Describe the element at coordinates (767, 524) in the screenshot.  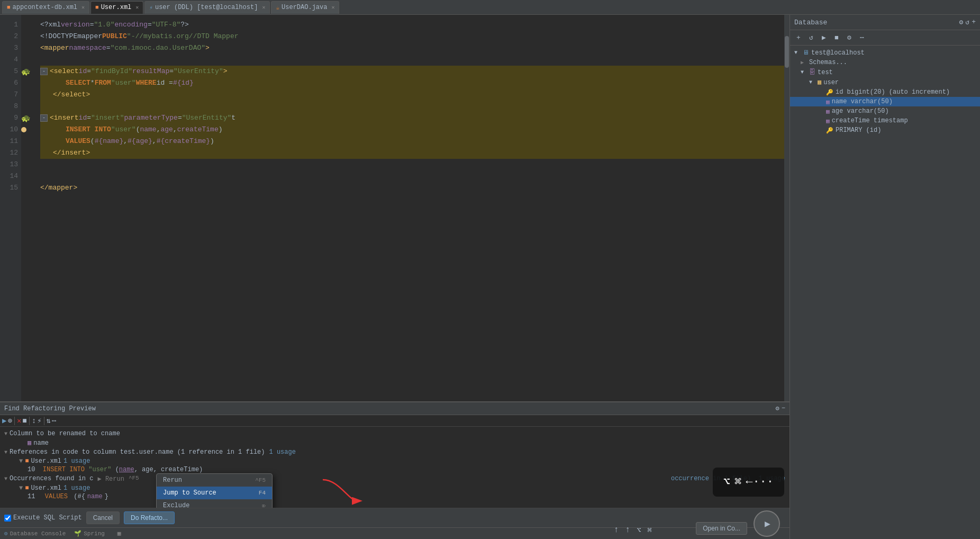
I see `play-button: ▶` at that location.